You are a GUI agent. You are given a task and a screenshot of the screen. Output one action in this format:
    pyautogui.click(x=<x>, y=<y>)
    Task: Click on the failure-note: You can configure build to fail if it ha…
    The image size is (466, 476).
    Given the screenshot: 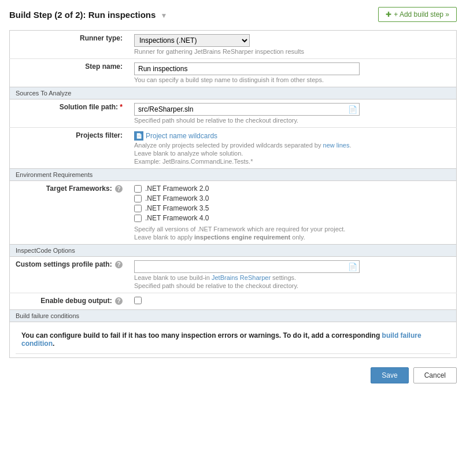 What is the action you would take?
    pyautogui.click(x=233, y=340)
    